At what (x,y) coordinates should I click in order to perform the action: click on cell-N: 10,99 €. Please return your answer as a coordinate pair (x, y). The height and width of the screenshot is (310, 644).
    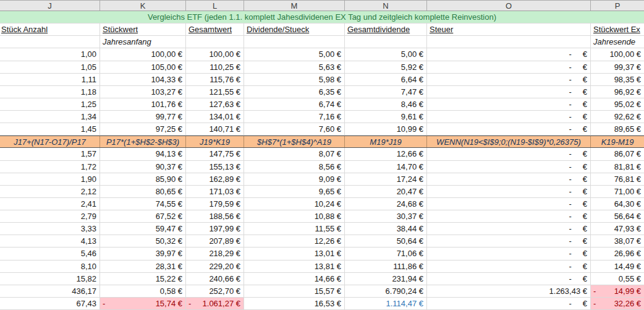
    Looking at the image, I should click on (386, 129).